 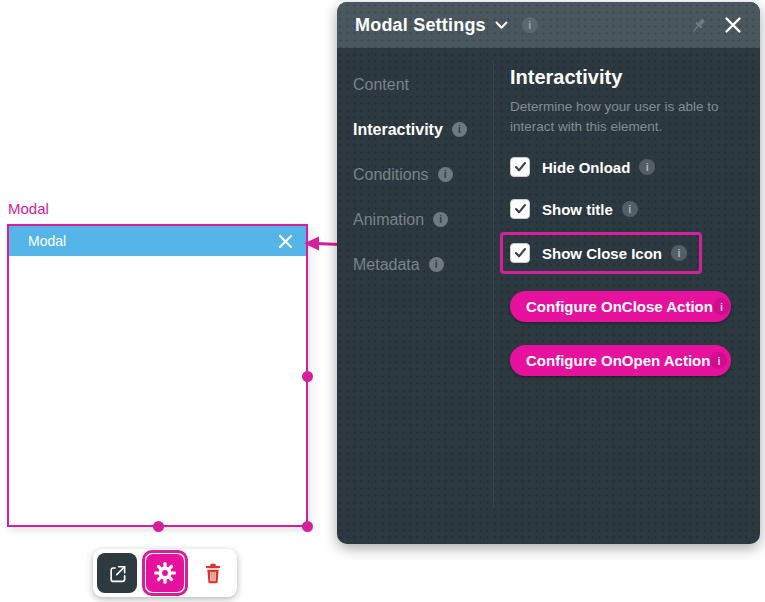 I want to click on show-close-icon-row: Show Close Icon i, so click(x=598, y=253).